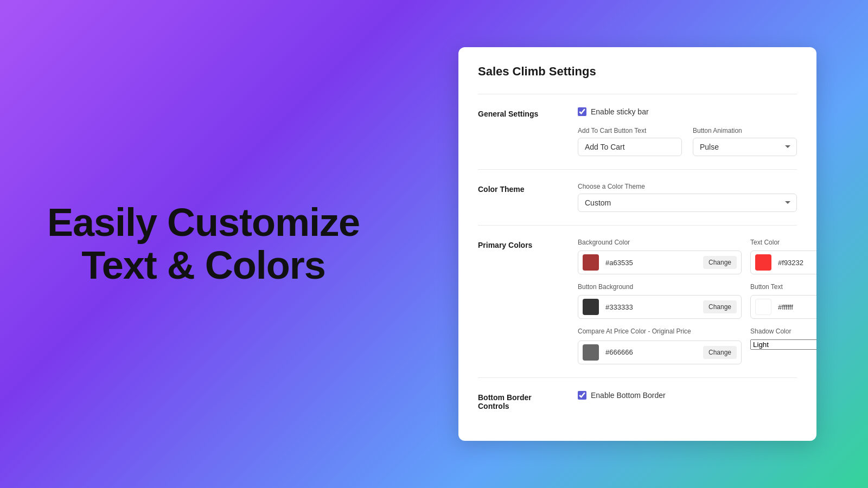 The width and height of the screenshot is (868, 488). I want to click on general-settings-section: General Settings Enable sticky bar Add T…, so click(637, 131).